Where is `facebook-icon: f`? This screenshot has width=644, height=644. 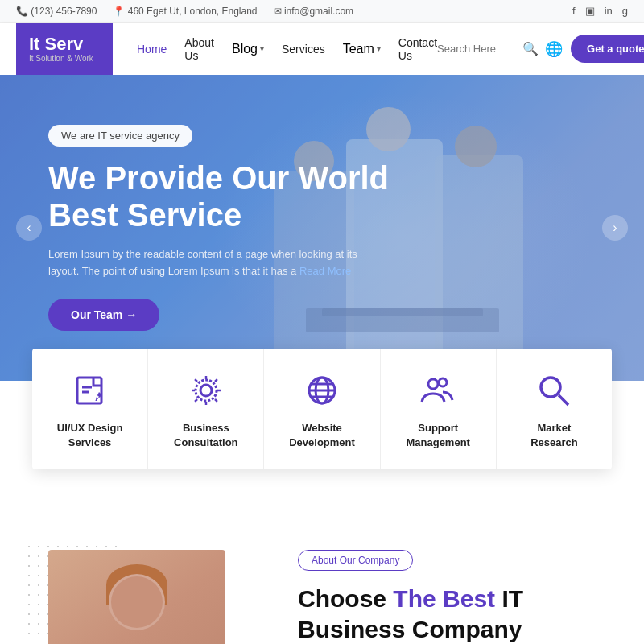 facebook-icon: f is located at coordinates (574, 11).